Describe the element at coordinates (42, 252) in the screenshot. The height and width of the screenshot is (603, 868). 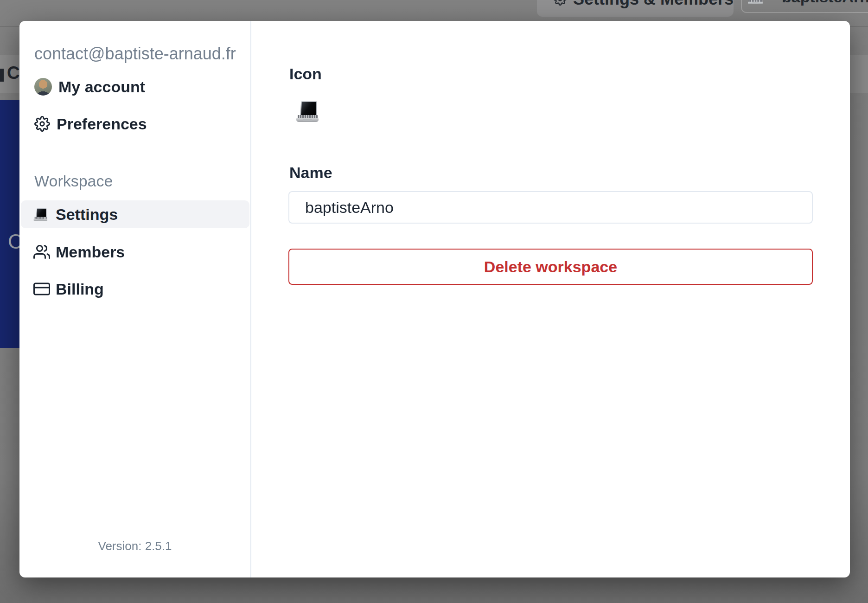
I see `users-icon` at that location.